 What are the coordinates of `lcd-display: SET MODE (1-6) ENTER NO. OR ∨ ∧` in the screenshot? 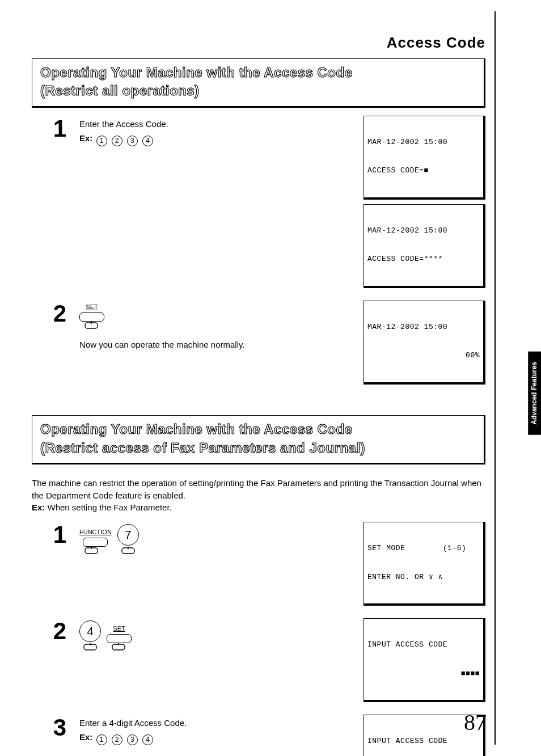 It's located at (424, 564).